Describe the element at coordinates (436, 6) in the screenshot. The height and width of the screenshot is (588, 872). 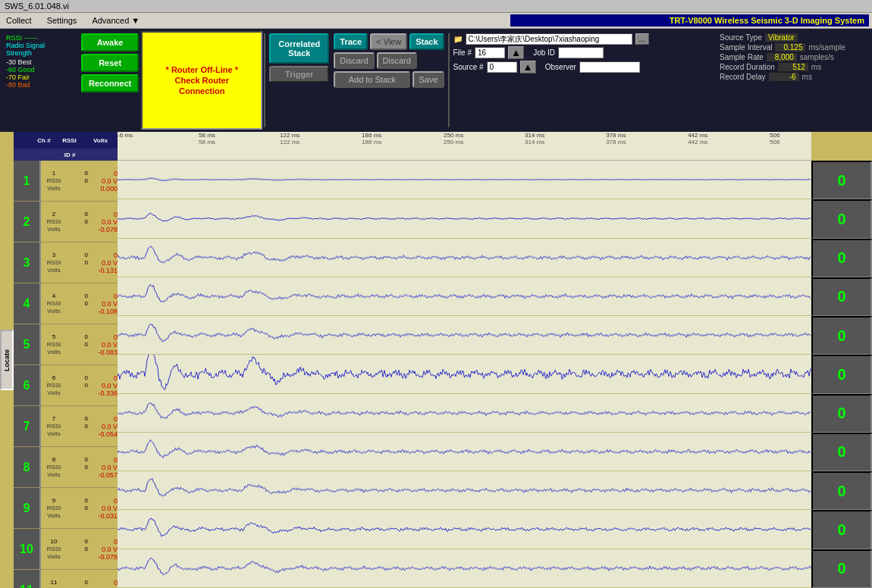
I see `title-bar: SWS_6.01.048.vi` at that location.